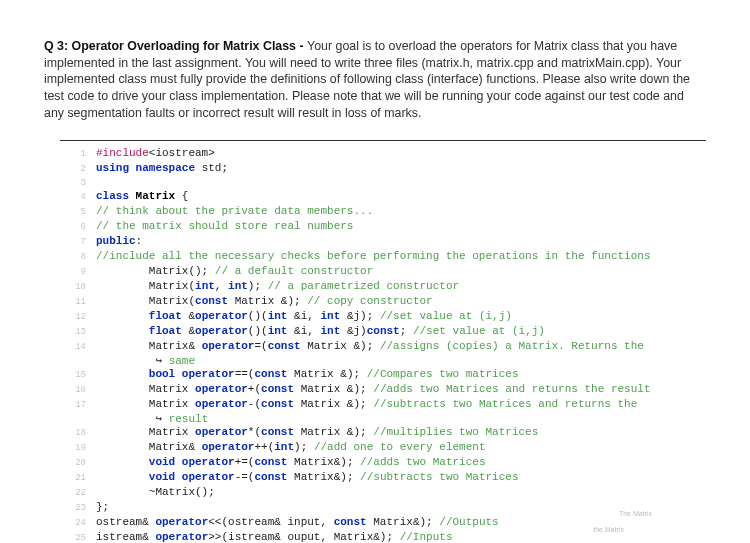 This screenshot has height=543, width=750. What do you see at coordinates (264, 302) in the screenshot?
I see `code-content: Matrix(const Matrix &); // copy construc…` at bounding box center [264, 302].